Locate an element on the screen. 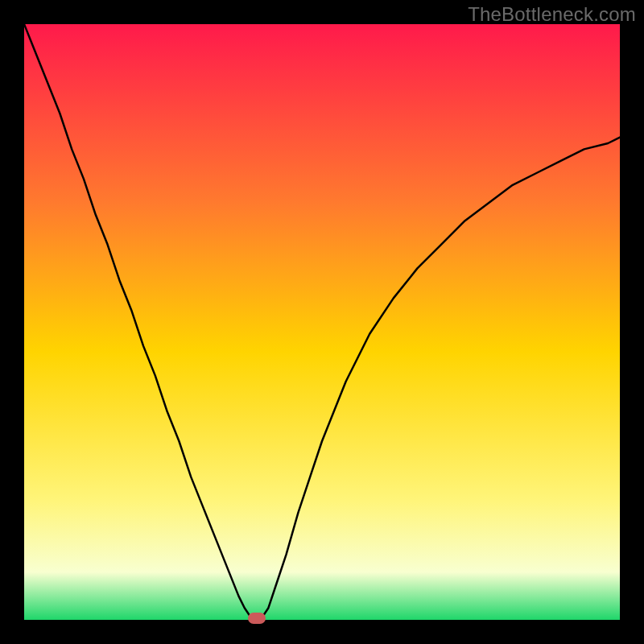 The width and height of the screenshot is (644, 644). minimum-marker is located at coordinates (257, 618).